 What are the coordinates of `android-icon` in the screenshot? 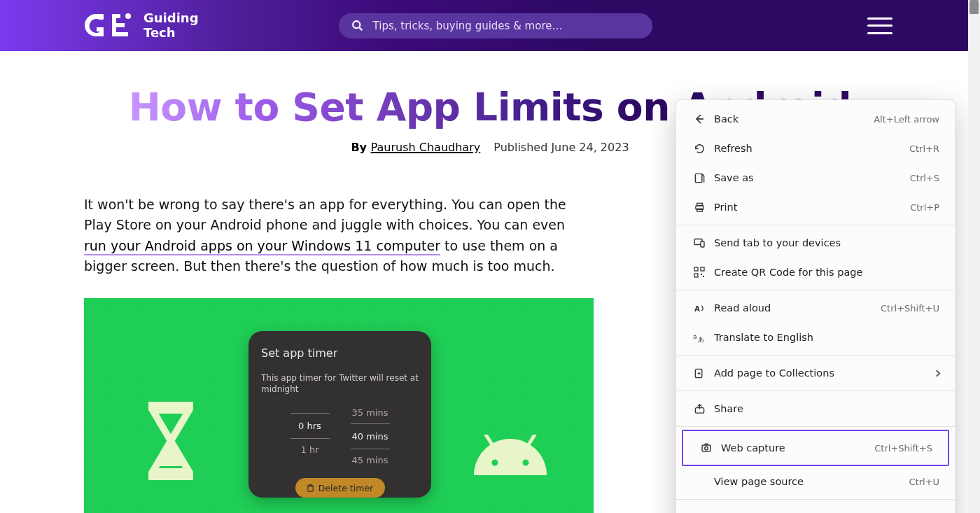 It's located at (510, 455).